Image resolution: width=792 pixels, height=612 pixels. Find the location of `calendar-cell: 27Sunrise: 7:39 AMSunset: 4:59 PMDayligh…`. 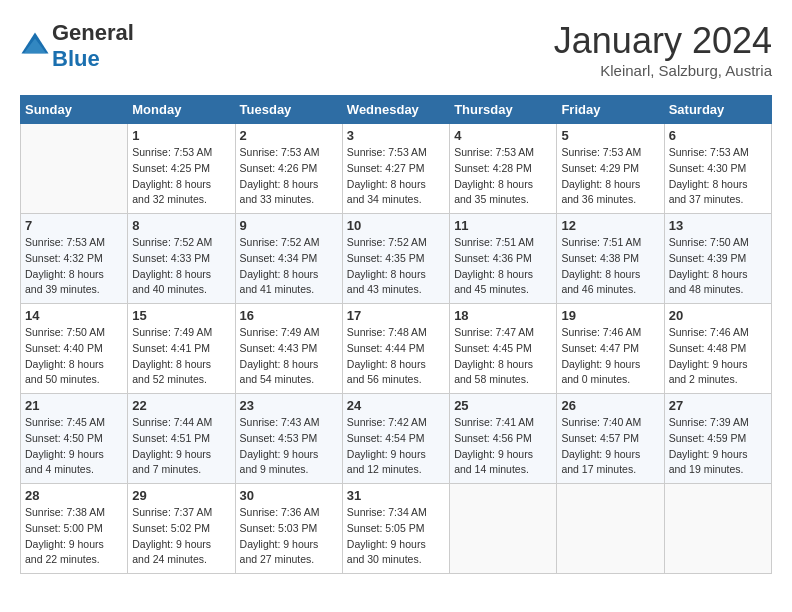

calendar-cell: 27Sunrise: 7:39 AMSunset: 4:59 PMDayligh… is located at coordinates (718, 439).